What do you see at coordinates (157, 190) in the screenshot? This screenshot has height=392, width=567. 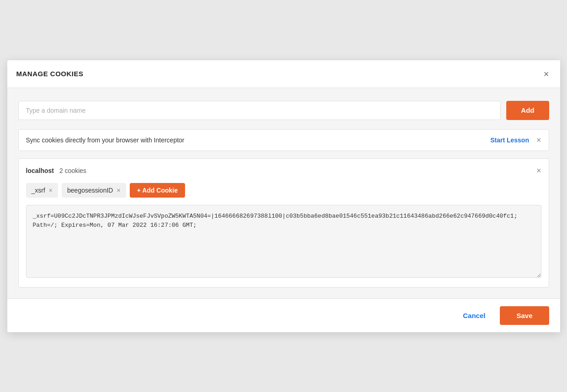 I see `add-cookie-button: + Add Cookie` at bounding box center [157, 190].